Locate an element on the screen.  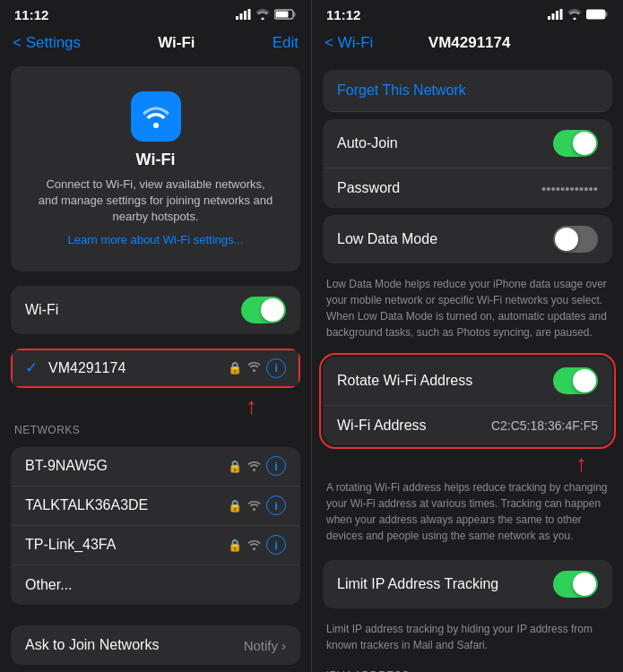
network-icons-bt: 🔒 i is located at coordinates (256, 466).